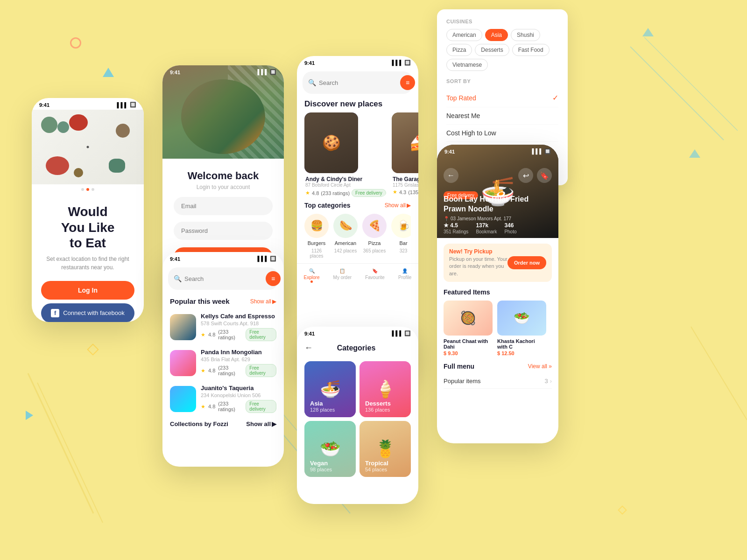 The image size is (747, 560). What do you see at coordinates (223, 258) in the screenshot?
I see `status-bar-3: 9:41 ▌▌▌ 🔲` at bounding box center [223, 258].